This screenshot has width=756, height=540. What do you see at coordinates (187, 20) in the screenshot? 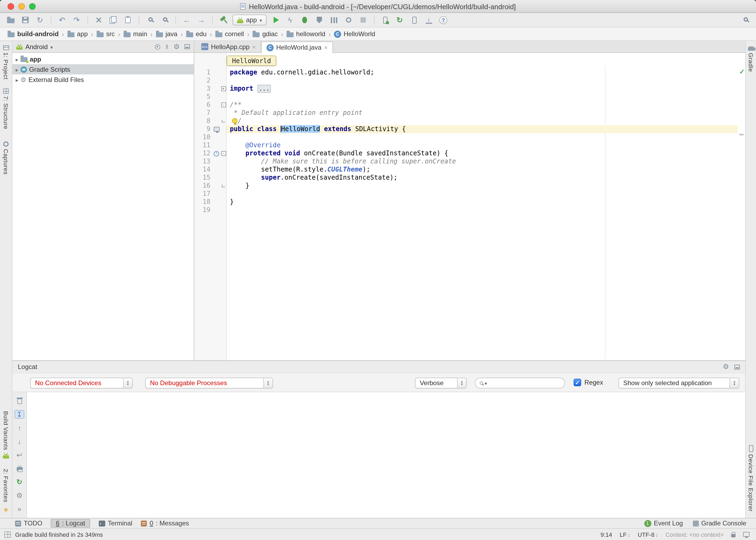
I see `back-icon` at bounding box center [187, 20].